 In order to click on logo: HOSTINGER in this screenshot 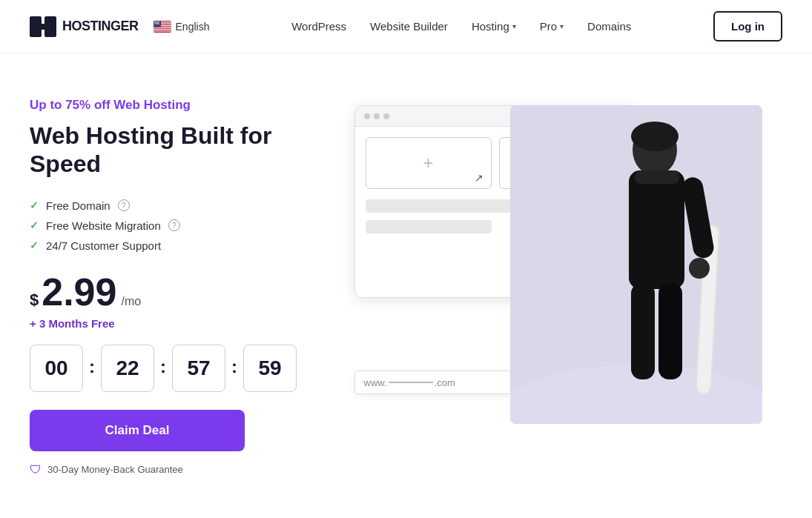, I will do `click(85, 27)`.